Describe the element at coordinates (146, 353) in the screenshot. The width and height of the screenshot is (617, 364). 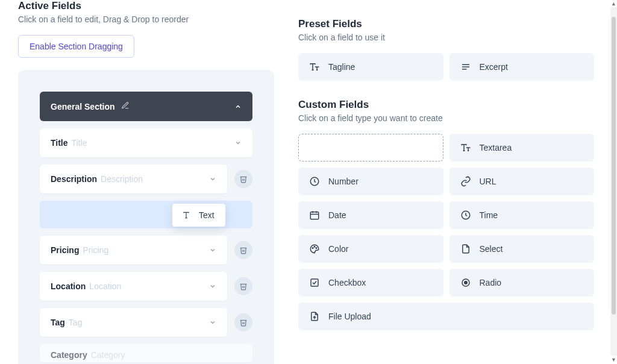
I see `field-card-category: Category Category` at that location.